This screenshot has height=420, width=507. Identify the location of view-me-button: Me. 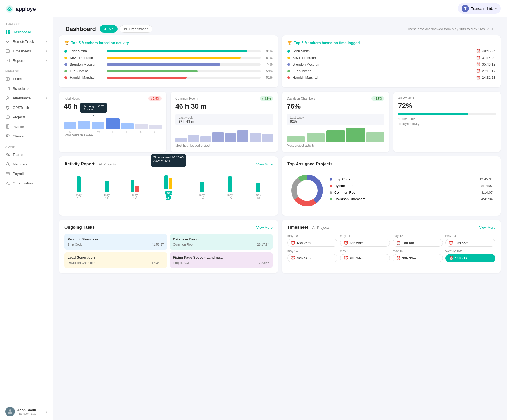
(109, 29).